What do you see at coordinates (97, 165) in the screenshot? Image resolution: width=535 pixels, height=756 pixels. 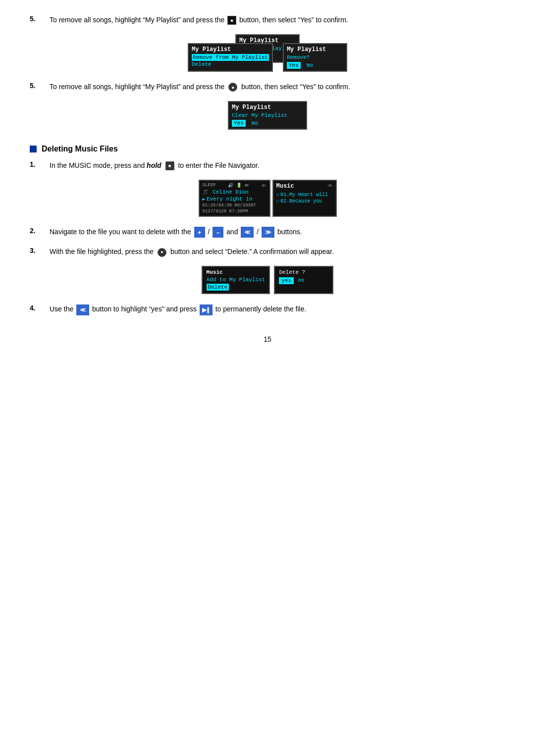 I see `step1-before: In the MUSIC mode, press and` at bounding box center [97, 165].